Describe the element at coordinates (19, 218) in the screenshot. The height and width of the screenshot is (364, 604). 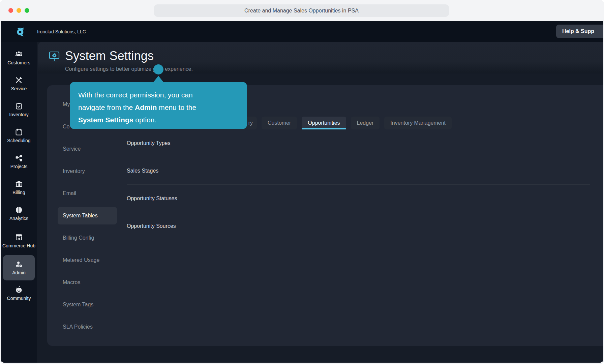
I see `sidebar-item-label: Analytics` at that location.